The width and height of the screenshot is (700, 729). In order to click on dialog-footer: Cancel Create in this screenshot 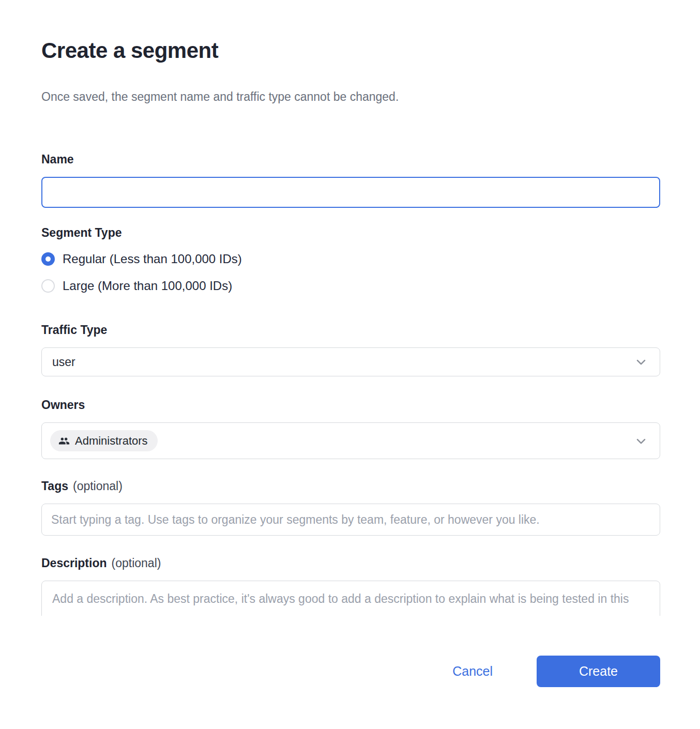, I will do `click(351, 671)`.